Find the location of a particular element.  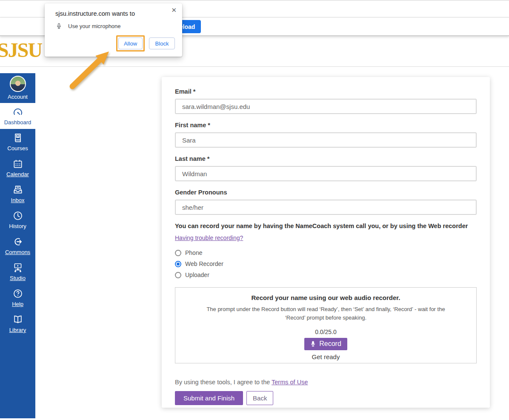

radio-label: Phone is located at coordinates (194, 253).